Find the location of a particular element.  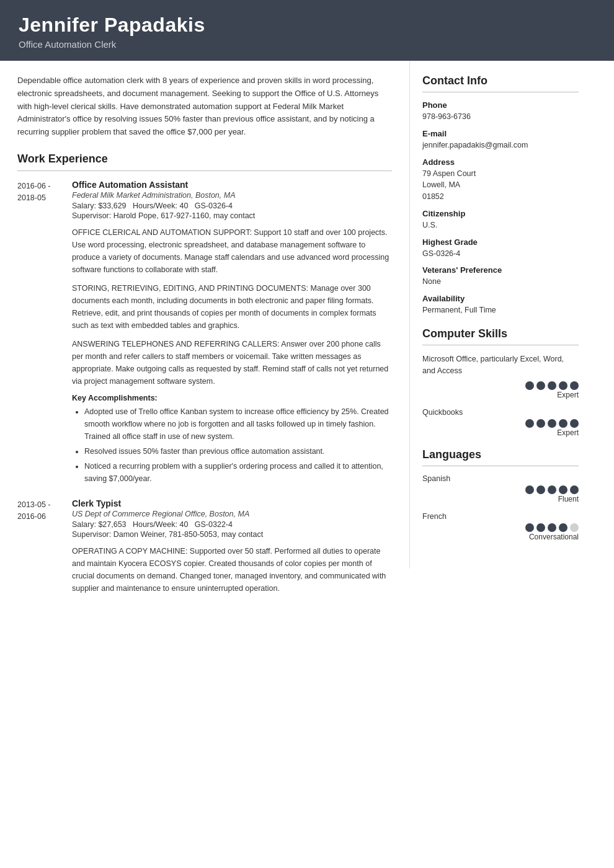

candidate-title: Office Automation Clerk is located at coordinates (307, 45).